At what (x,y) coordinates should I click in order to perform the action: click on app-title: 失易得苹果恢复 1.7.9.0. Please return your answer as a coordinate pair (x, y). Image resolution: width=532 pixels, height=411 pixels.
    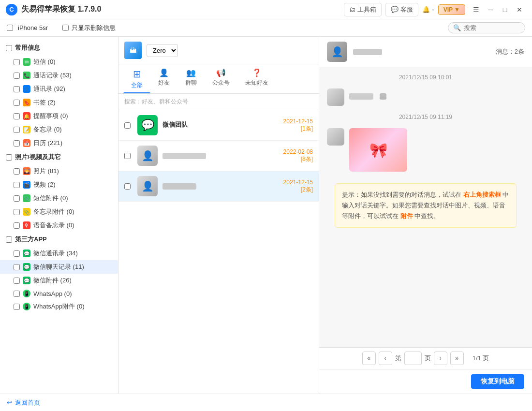
    Looking at the image, I should click on (183, 10).